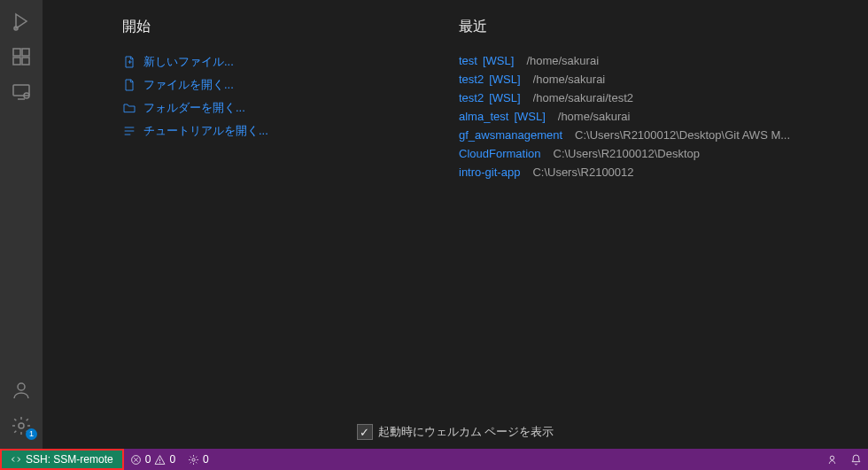 This screenshot has height=470, width=868. I want to click on recent-item-name: gf_awsmanagement, so click(510, 135).